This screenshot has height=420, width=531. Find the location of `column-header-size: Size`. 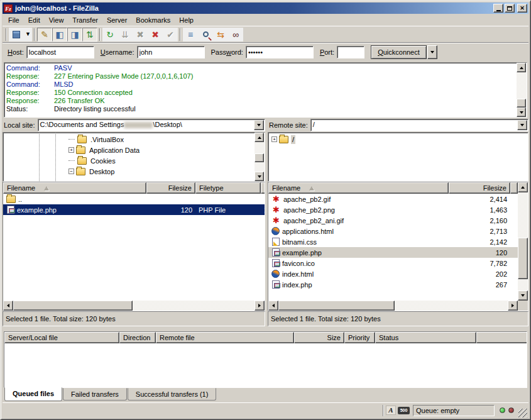

column-header-size: Size is located at coordinates (319, 338).